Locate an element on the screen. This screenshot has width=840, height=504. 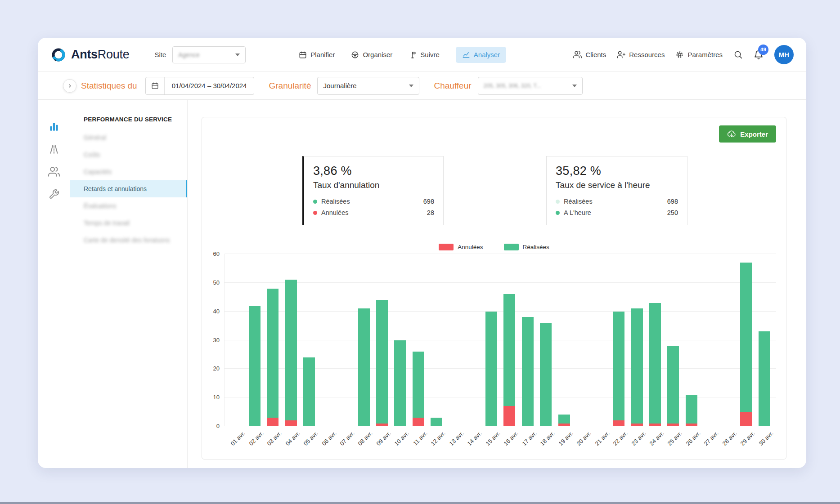
bar-group-09-avr-: 09 avr. is located at coordinates (382, 340).